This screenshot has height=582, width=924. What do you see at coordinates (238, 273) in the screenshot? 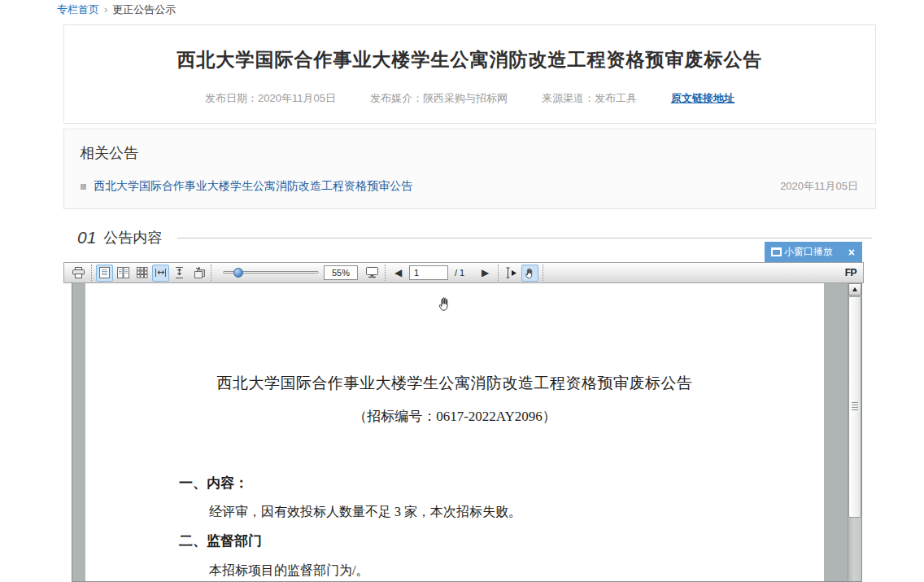
I see `zoom-slider-knob` at bounding box center [238, 273].